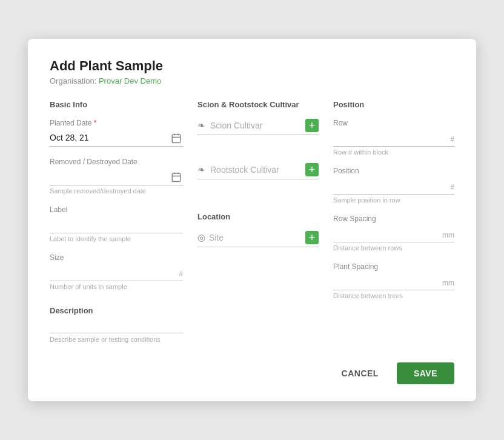 The width and height of the screenshot is (504, 440). What do you see at coordinates (116, 272) in the screenshot?
I see `size-field: Size # Number of units in sample` at bounding box center [116, 272].